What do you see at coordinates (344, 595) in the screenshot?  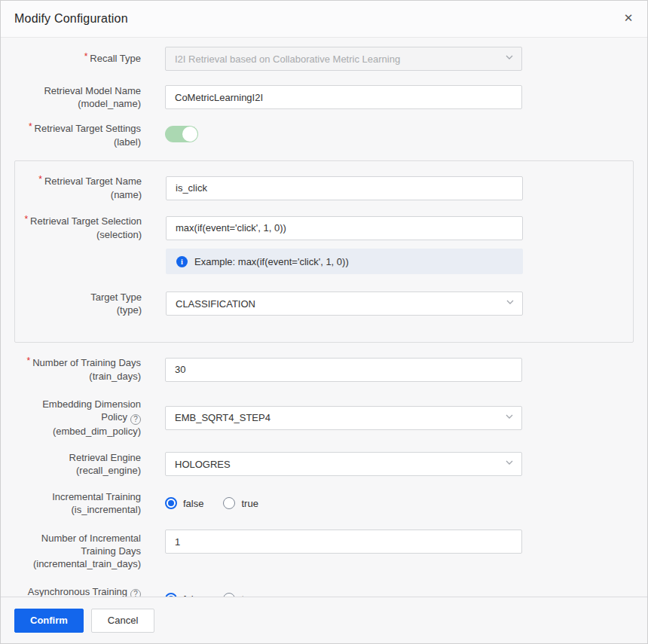 I see `is-async-control: false true` at bounding box center [344, 595].